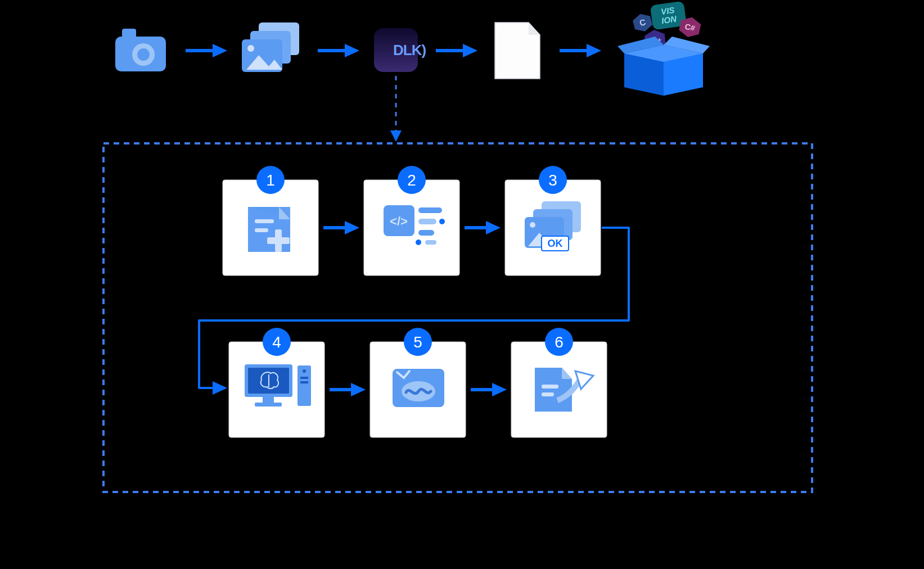  Describe the element at coordinates (269, 229) in the screenshot. I see `new-project-icon` at that location.